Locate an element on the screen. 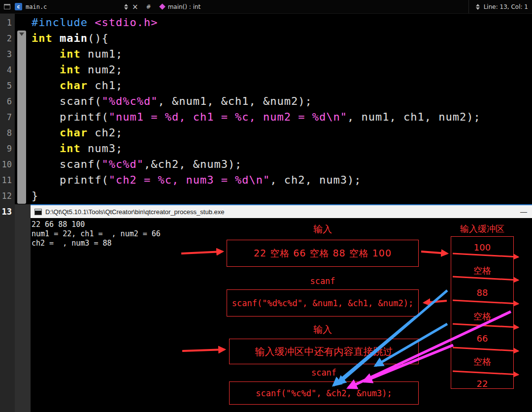 The width and height of the screenshot is (532, 412). input-buffer-label: 输入缓冲区 is located at coordinates (482, 229).